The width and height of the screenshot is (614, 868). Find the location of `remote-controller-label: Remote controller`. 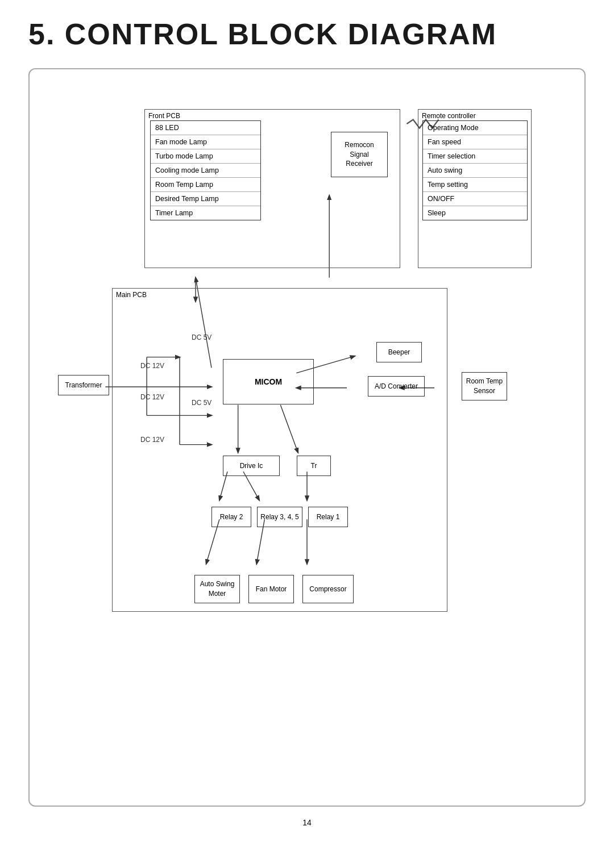

remote-controller-label: Remote controller is located at coordinates (449, 116).